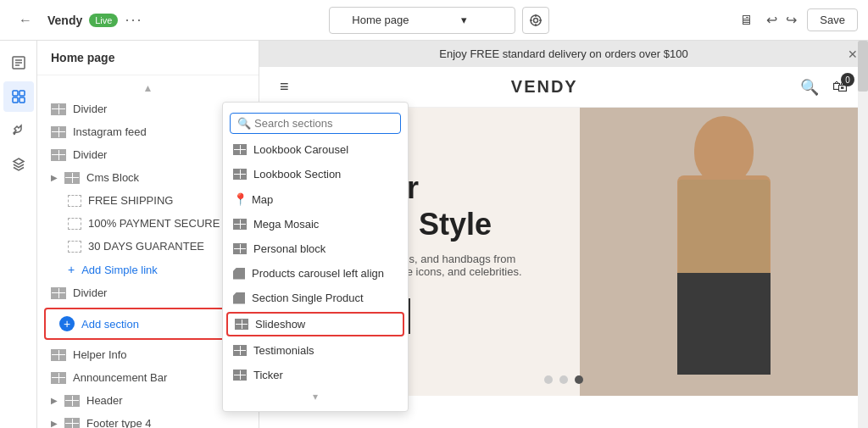 The width and height of the screenshot is (868, 428). Describe the element at coordinates (315, 199) in the screenshot. I see `dropdown-item-map: 📍 Map` at that location.